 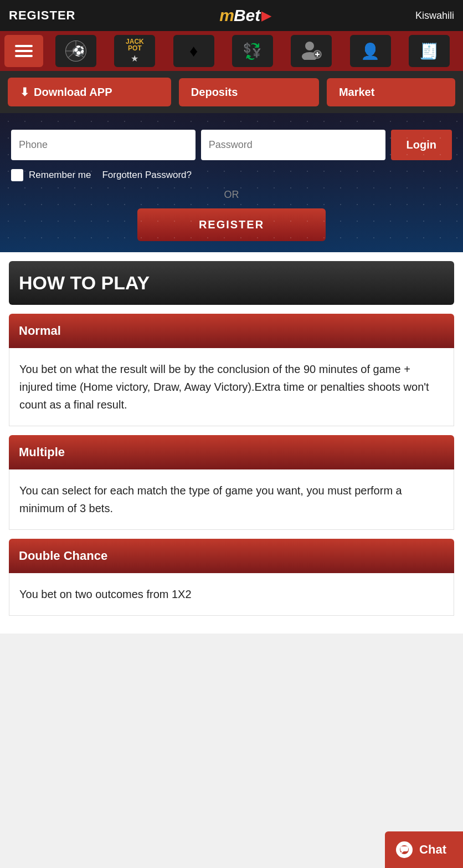 What do you see at coordinates (404, 850) in the screenshot?
I see `chat-icon-svg` at bounding box center [404, 850].